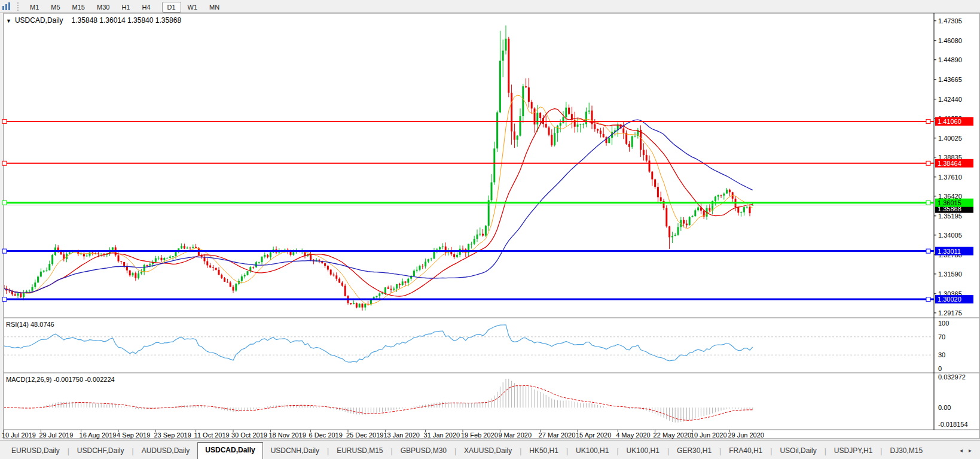 The height and width of the screenshot is (459, 980). What do you see at coordinates (133, 435) in the screenshot?
I see `date-label: 4 Sep 2019` at bounding box center [133, 435].